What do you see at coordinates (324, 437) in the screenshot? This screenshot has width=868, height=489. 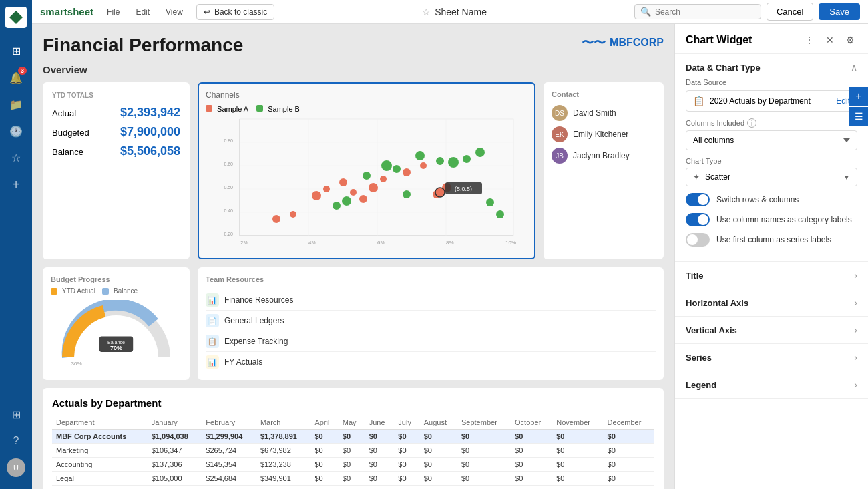 I see `cell-apr-0: $0` at bounding box center [324, 437].